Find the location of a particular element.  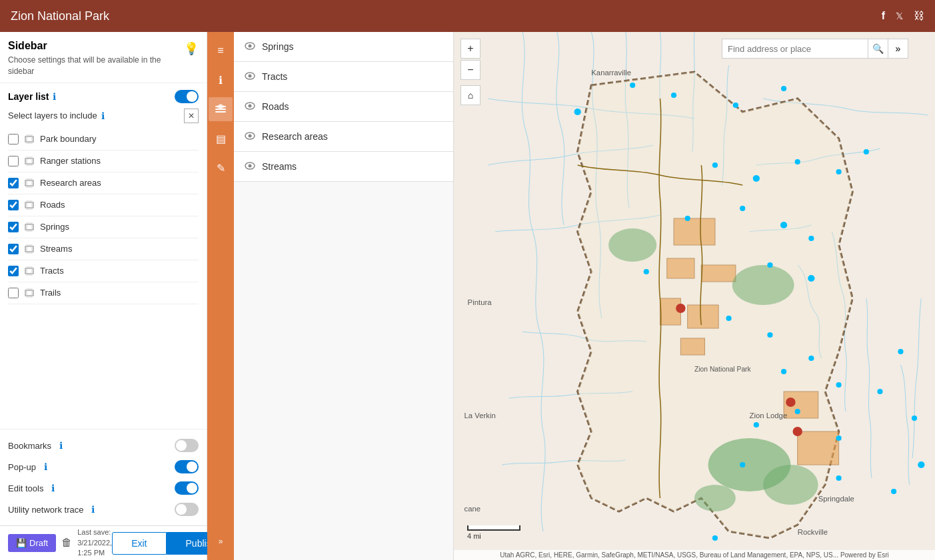

layer-list-toggle is located at coordinates (187, 97).